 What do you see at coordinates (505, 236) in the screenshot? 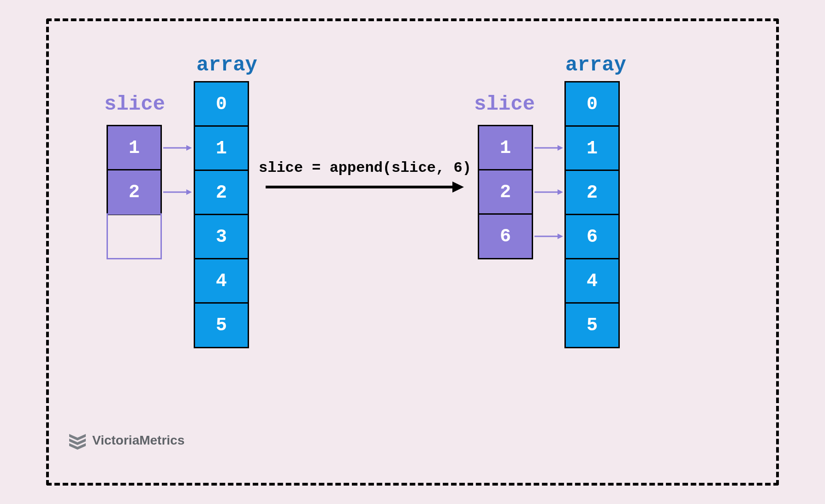
I see `slice-right-2: 6` at bounding box center [505, 236].